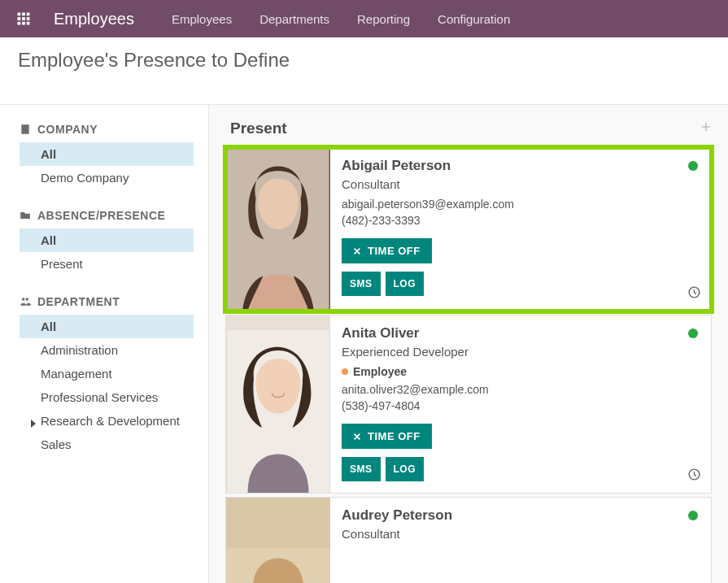 The width and height of the screenshot is (728, 583). I want to click on nav-configuration: Configuration, so click(473, 20).